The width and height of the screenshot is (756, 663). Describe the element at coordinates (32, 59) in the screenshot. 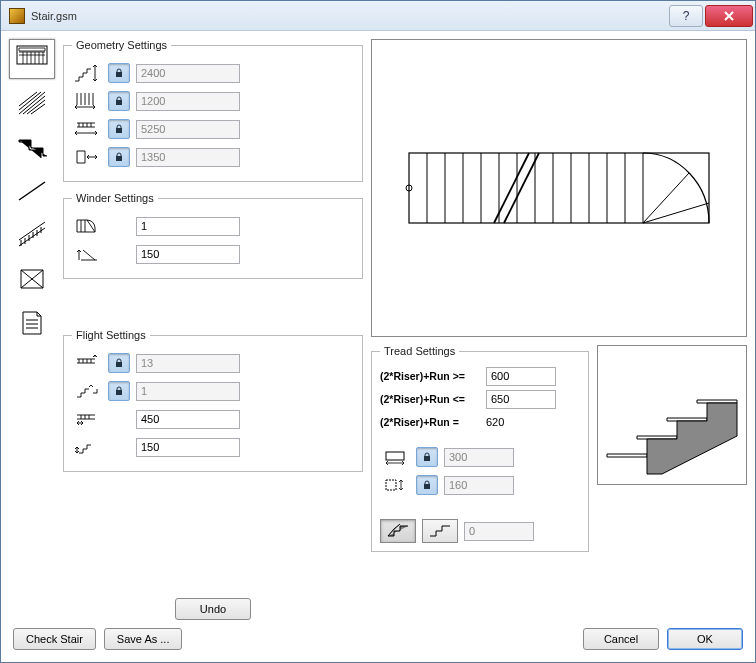

I see `stair-plan-icon` at that location.